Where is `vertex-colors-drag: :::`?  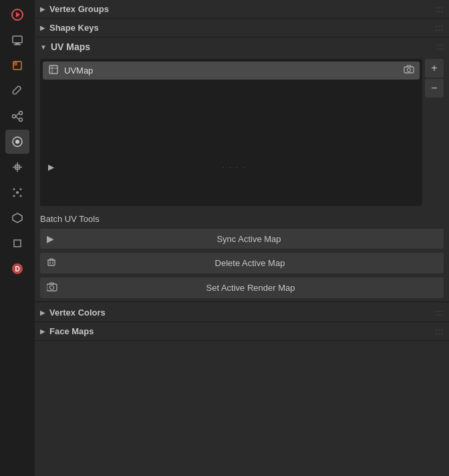 vertex-colors-drag: ::: is located at coordinates (440, 313).